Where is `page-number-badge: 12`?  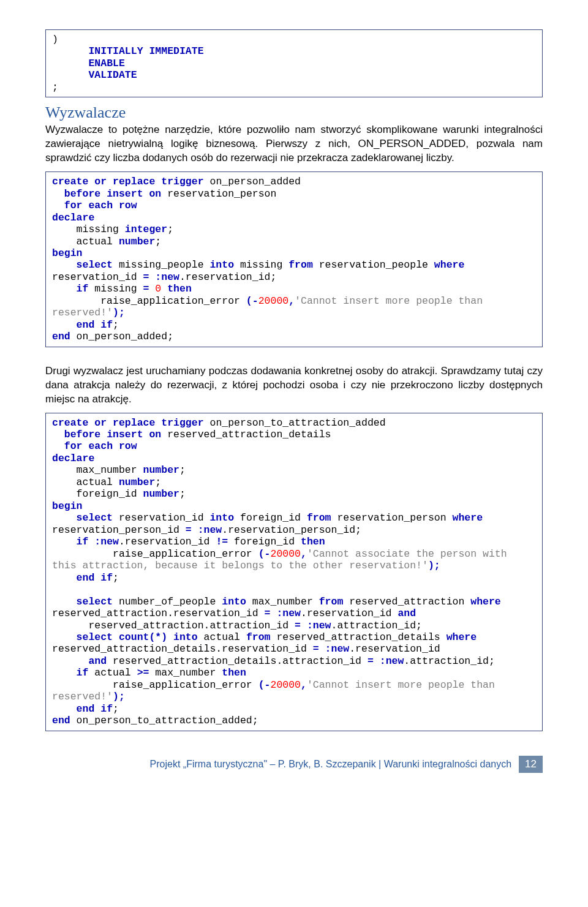 page-number-badge: 12 is located at coordinates (530, 764).